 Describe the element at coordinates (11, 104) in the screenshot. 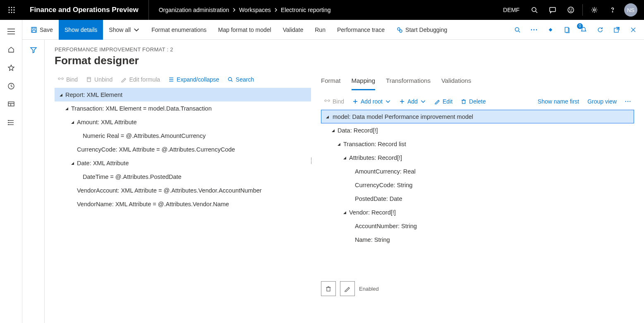

I see `workspace-icon` at that location.